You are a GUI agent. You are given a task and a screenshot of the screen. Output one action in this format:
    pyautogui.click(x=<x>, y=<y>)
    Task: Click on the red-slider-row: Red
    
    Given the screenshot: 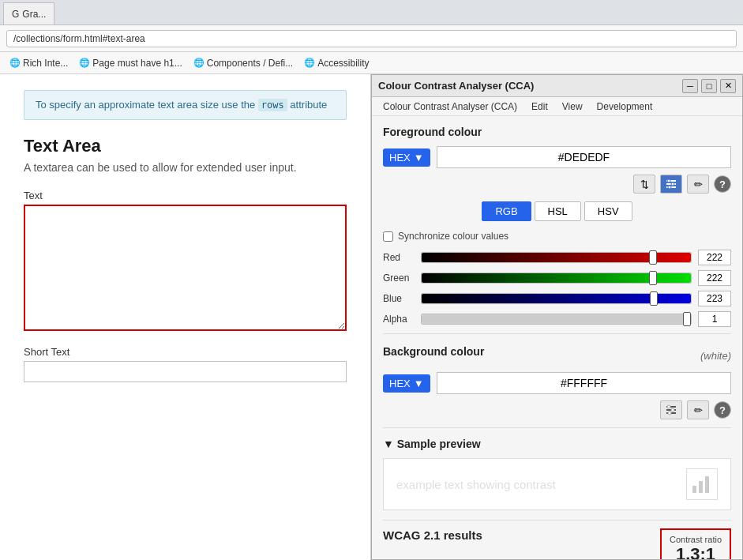 What is the action you would take?
    pyautogui.click(x=557, y=257)
    